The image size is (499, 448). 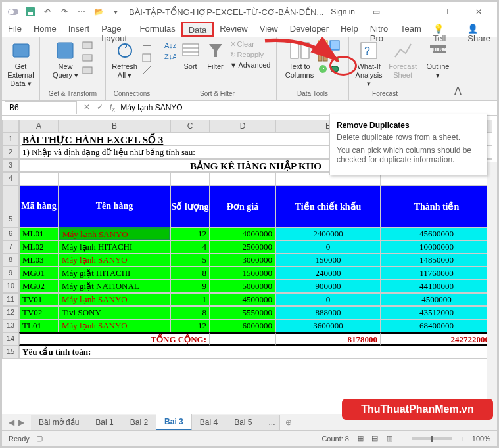 What do you see at coordinates (87, 108) in the screenshot?
I see `cancel-formula-icon: ✕` at bounding box center [87, 108].